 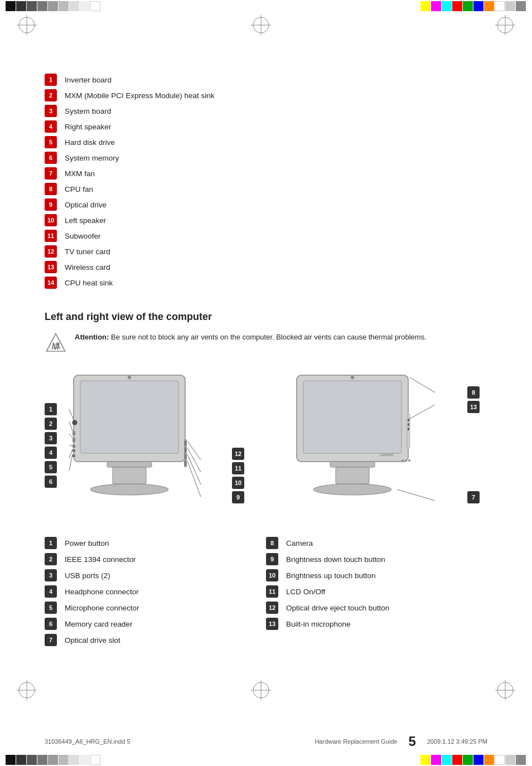 I want to click on left-diagram-container: 1 2 3 4 5 6 12 11 10 9, so click(x=148, y=445).